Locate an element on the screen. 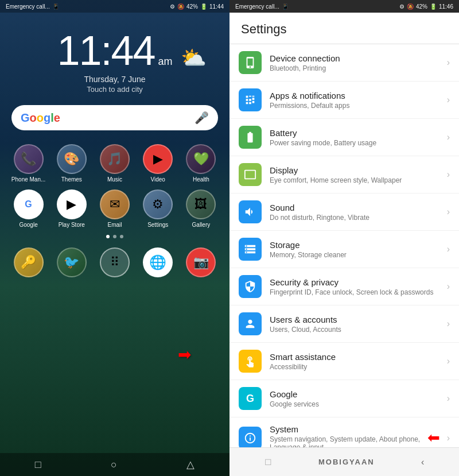  mic-icon: 🎤 is located at coordinates (202, 118).